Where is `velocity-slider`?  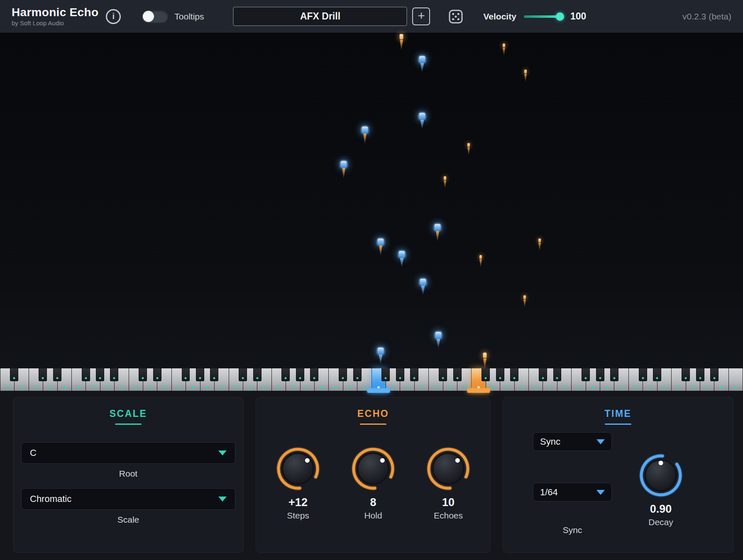 velocity-slider is located at coordinates (542, 17).